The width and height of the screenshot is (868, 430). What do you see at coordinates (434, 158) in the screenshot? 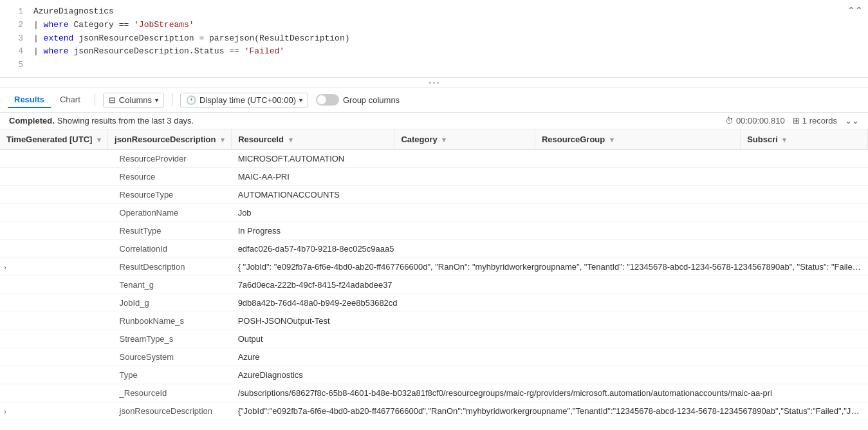
I see `table-row: ResourceProviderMICROSOFT.AUTOMATION` at bounding box center [434, 158].